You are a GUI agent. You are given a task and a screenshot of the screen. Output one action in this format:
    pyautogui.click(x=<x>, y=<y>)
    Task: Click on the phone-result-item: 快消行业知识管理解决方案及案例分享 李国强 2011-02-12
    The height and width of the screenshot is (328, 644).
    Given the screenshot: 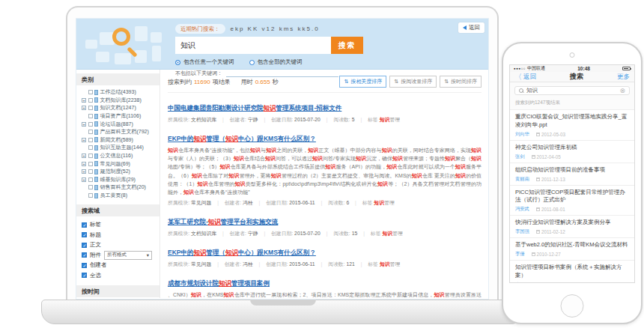 What is the action you would take?
    pyautogui.click(x=572, y=227)
    